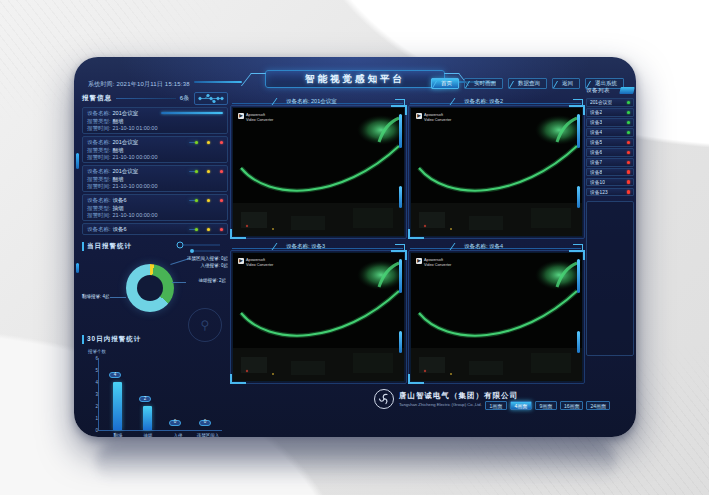 The image size is (709, 495). What do you see at coordinates (610, 278) in the screenshot?
I see `device-detail-placeholder` at bounding box center [610, 278].